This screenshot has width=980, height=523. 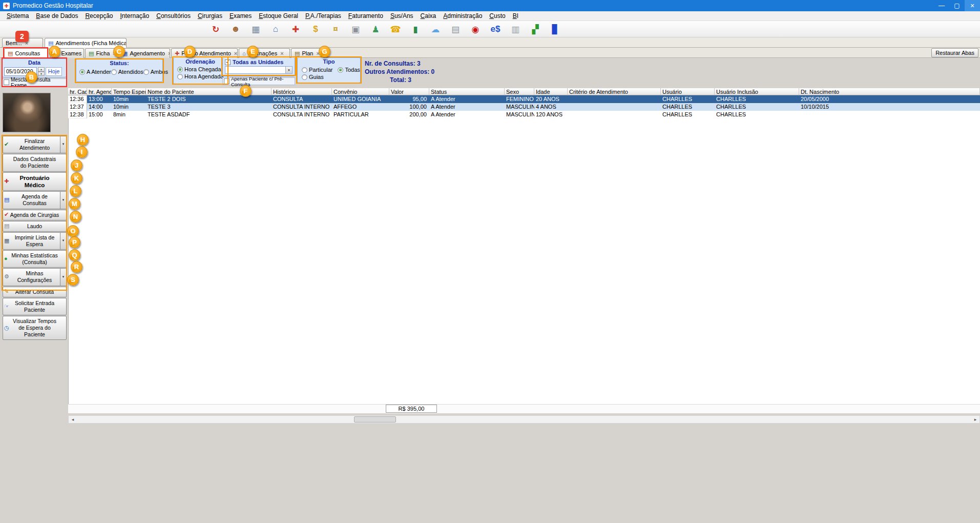 What do you see at coordinates (236, 29) in the screenshot?
I see `recepcao-icon: ☻` at bounding box center [236, 29].